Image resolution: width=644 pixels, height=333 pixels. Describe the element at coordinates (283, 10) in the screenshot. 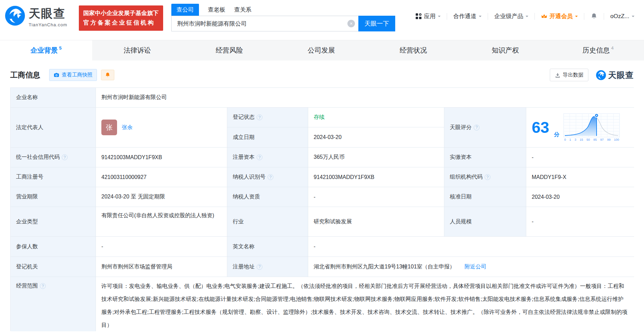

I see `search-type-tabs: 查公司 查老板 查关系` at that location.